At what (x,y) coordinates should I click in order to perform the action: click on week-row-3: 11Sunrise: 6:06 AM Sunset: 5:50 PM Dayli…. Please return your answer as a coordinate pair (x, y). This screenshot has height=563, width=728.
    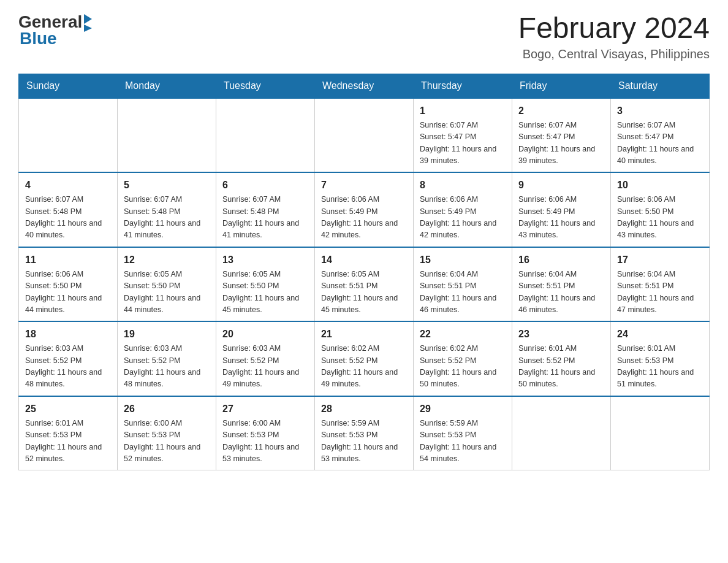
    Looking at the image, I should click on (364, 285).